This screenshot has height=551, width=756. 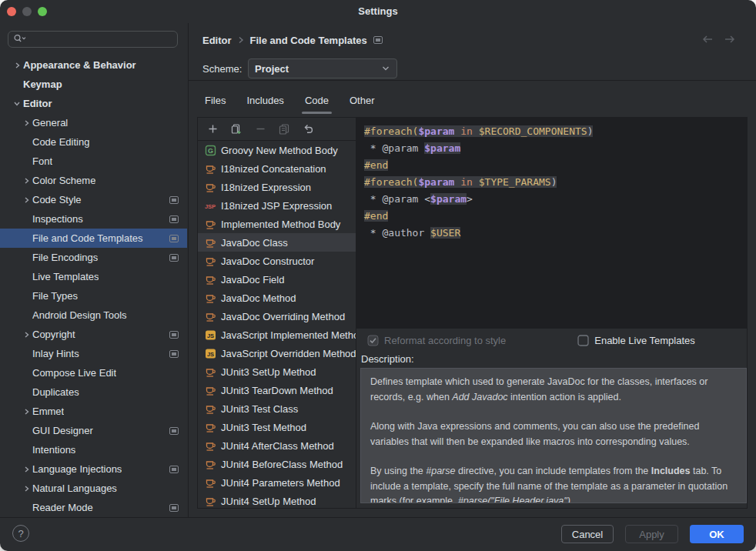 What do you see at coordinates (277, 353) in the screenshot?
I see `template-item-javascript-overridden-method: JSJavaScript Overridden Method` at bounding box center [277, 353].